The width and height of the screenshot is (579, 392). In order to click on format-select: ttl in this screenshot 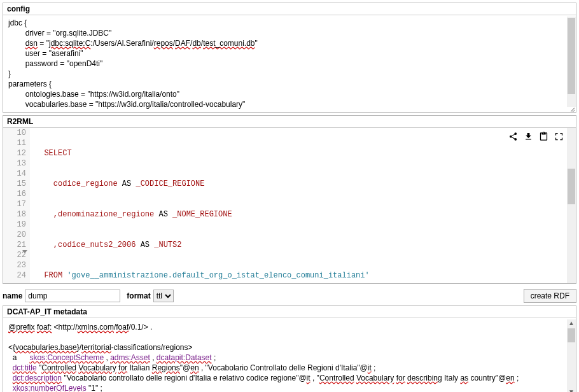, I will do `click(164, 296)`.